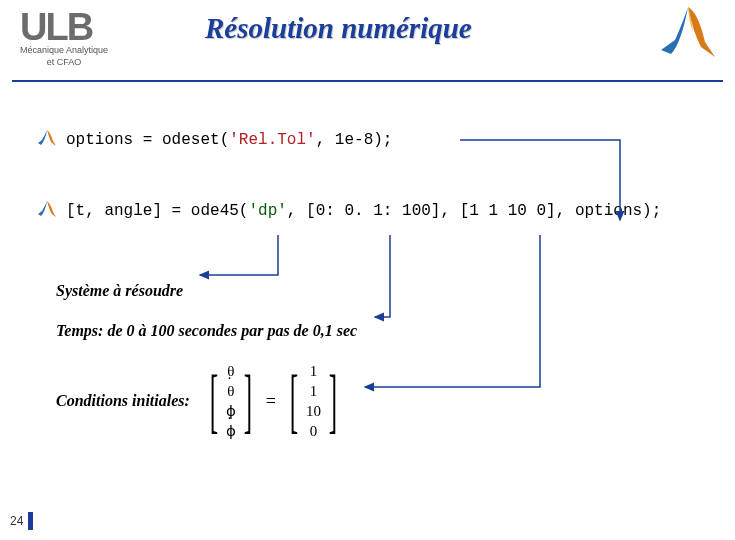 The width and height of the screenshot is (735, 540). Describe the element at coordinates (314, 391) in the screenshot. I see `vec-val-2: 1` at that location.